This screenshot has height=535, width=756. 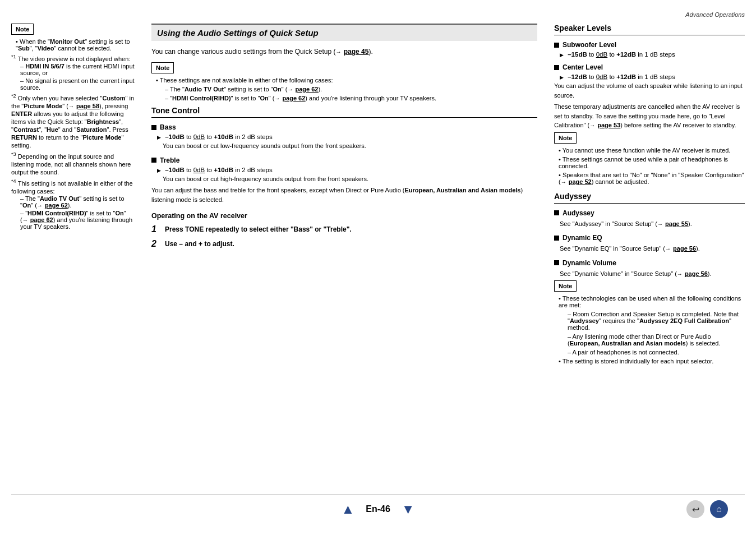 What do you see at coordinates (695, 509) in the screenshot?
I see `back-icon: ↩` at bounding box center [695, 509].